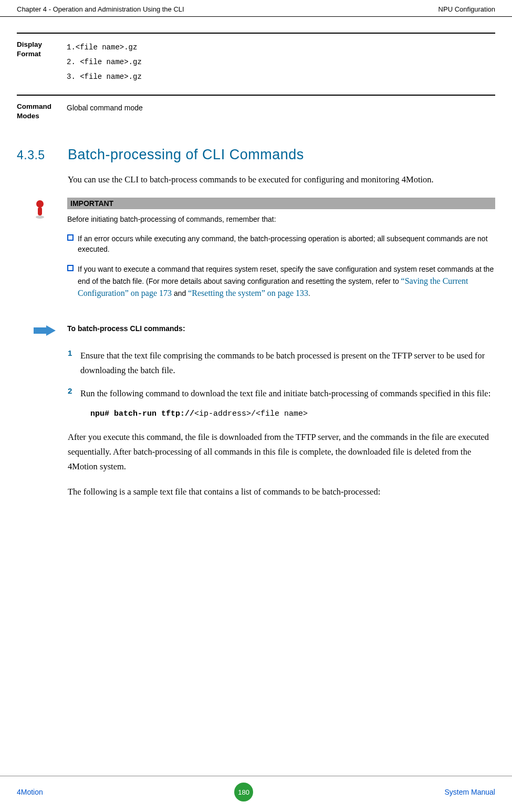 Image resolution: width=512 pixels, height=812 pixels. Describe the element at coordinates (281, 180) in the screenshot. I see `intro-paragraph: You can use the CLI to batch-process com…` at that location.